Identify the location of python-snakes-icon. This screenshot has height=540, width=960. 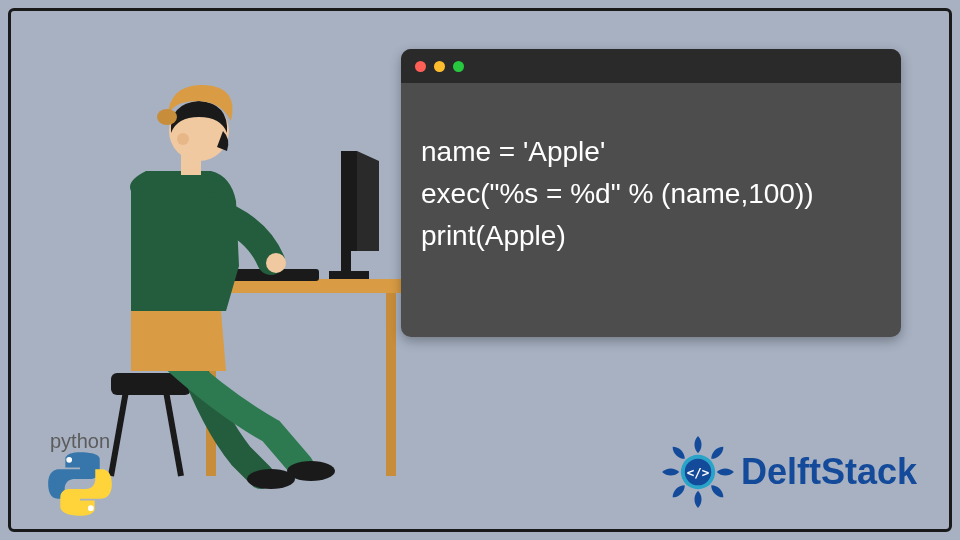
(80, 484).